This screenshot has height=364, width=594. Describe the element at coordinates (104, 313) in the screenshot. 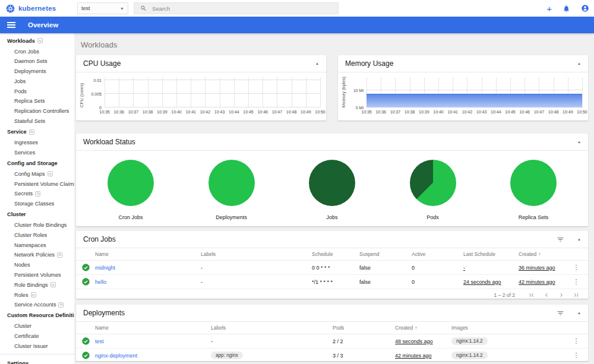

I see `deployments-title: Deployments` at that location.